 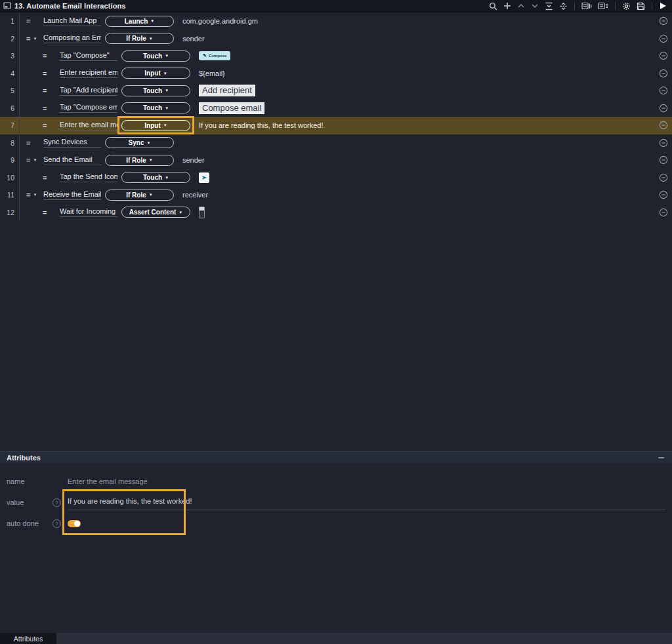 I want to click on step-row: 7 = Enter the email mess Input ▼ If you …, so click(x=336, y=126).